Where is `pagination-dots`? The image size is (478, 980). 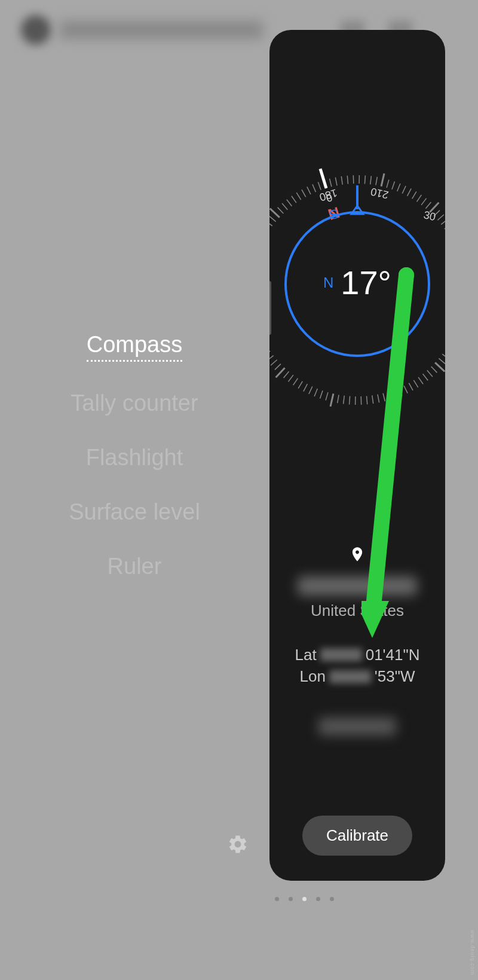 pagination-dots is located at coordinates (305, 899).